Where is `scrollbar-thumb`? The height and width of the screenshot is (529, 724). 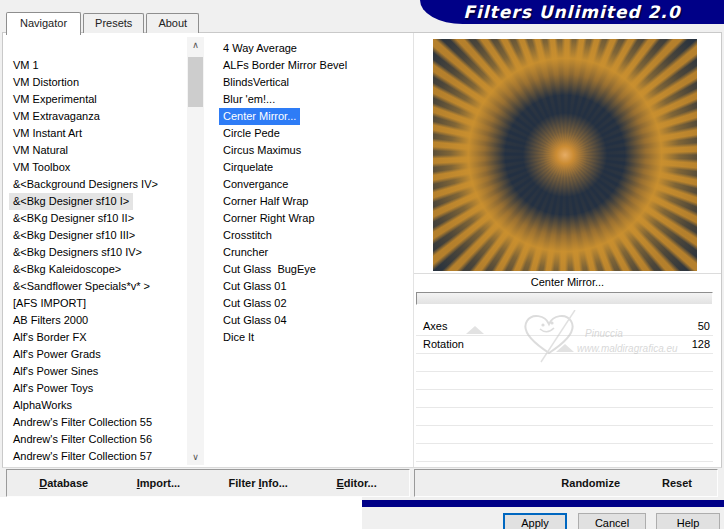 scrollbar-thumb is located at coordinates (196, 82).